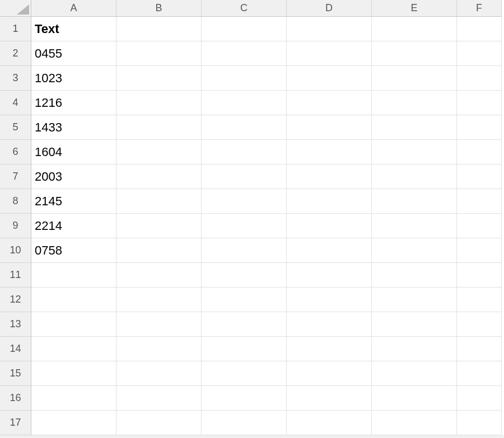 The width and height of the screenshot is (504, 438). I want to click on cell-B7, so click(159, 177).